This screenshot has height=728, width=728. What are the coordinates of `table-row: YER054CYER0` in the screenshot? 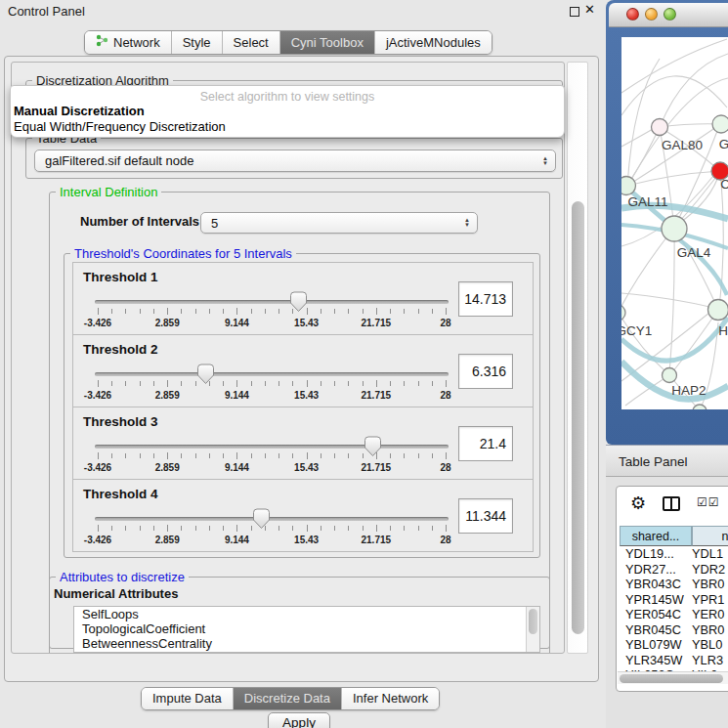 It's located at (674, 615).